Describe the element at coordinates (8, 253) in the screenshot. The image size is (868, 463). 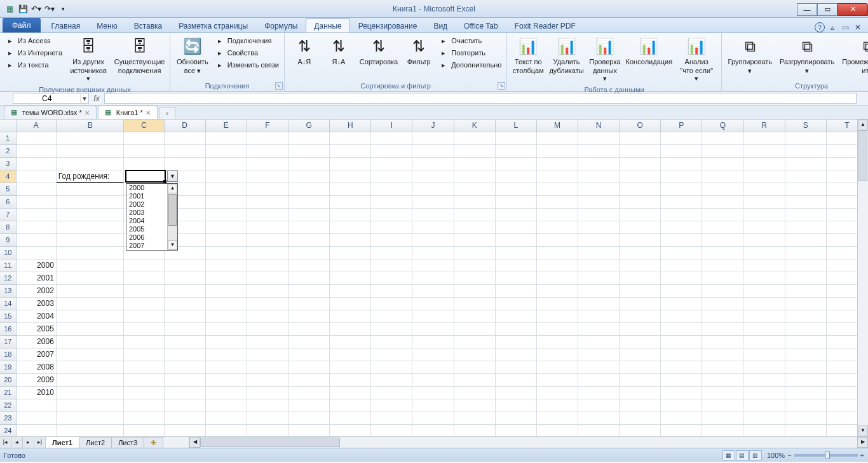
I see `row-header: 10` at that location.